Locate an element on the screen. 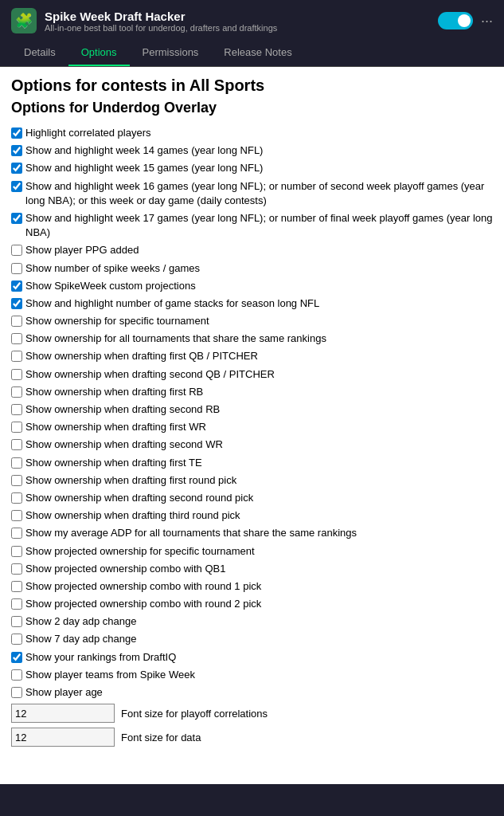 The width and height of the screenshot is (504, 816). option-row-5: Show player PPG added is located at coordinates (252, 250).